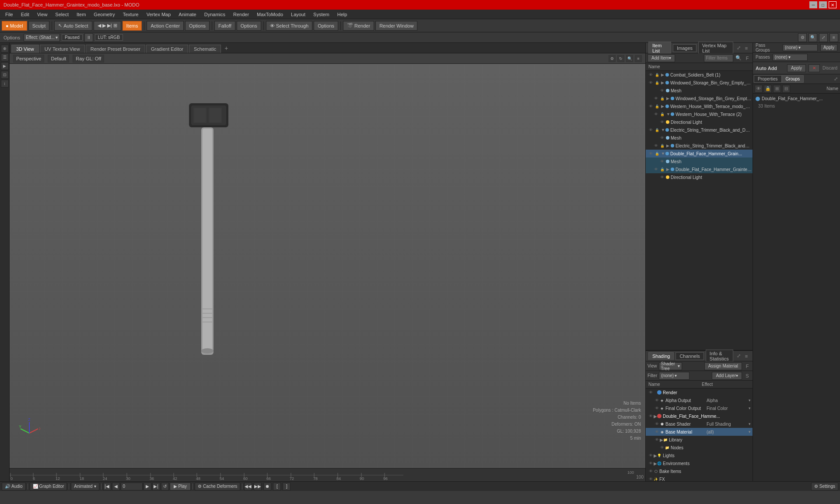  What do you see at coordinates (834, 38) in the screenshot?
I see `more-icon: ≡` at bounding box center [834, 38].